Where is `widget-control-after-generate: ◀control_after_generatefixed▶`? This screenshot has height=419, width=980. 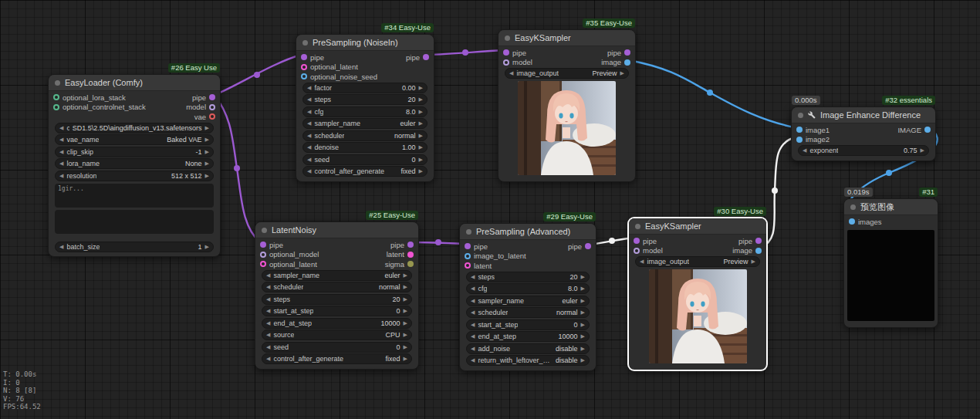
widget-control-after-generate: ◀control_after_generatefixed▶ is located at coordinates (336, 359).